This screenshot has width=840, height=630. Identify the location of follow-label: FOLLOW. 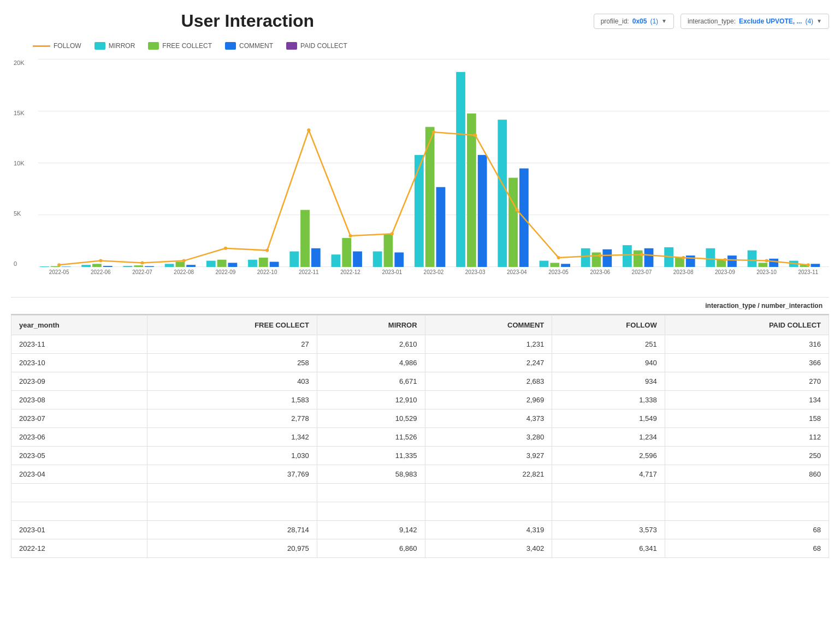
(68, 46).